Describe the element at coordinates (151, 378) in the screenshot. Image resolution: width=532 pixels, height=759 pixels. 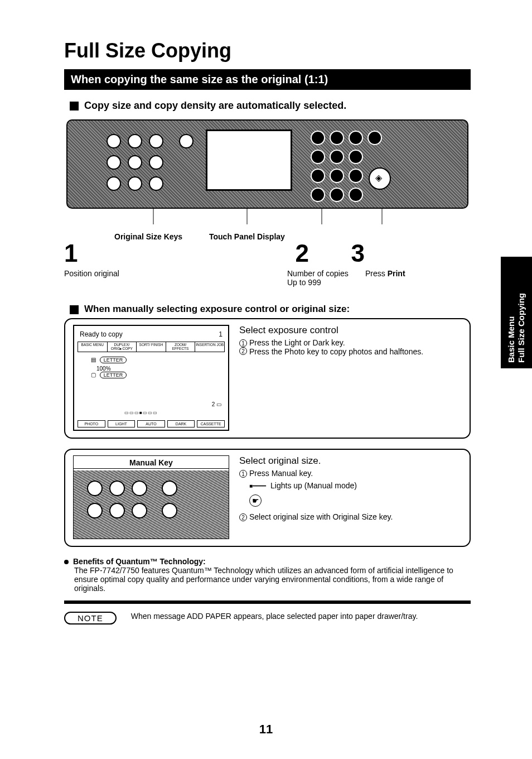
I see `lcd-mockup: Ready to copy 1 BASIC MENU DUPLEX/ ORIG▸…` at that location.